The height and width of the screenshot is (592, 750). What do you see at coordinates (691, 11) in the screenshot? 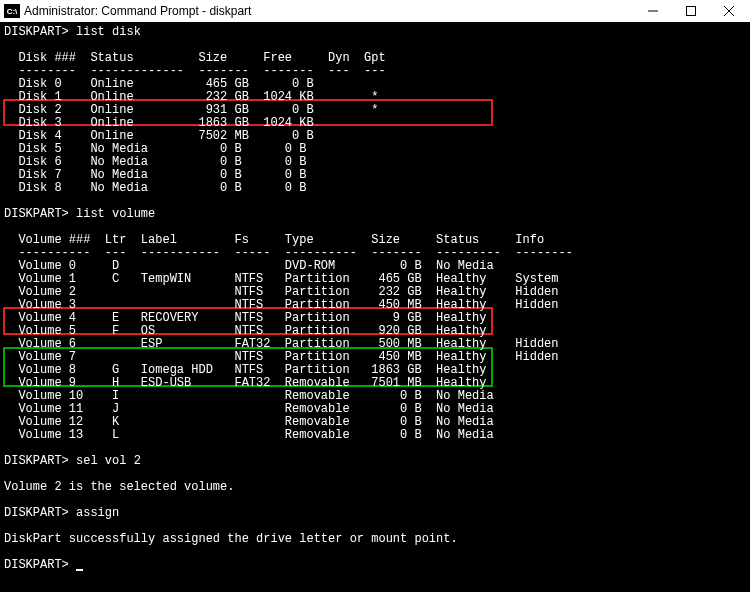
I see `window-controls` at bounding box center [691, 11].